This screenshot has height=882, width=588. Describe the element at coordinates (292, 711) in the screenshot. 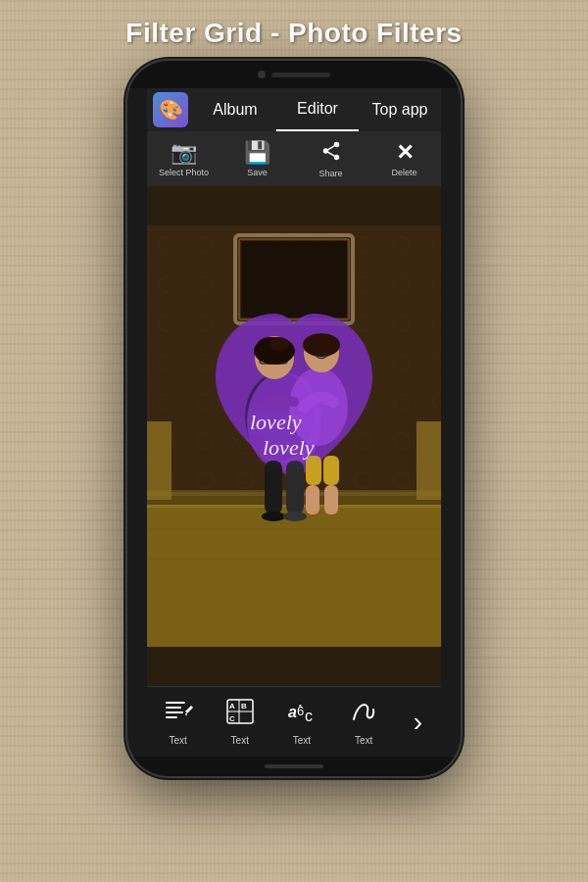

I see `svg-text: a` at that location.